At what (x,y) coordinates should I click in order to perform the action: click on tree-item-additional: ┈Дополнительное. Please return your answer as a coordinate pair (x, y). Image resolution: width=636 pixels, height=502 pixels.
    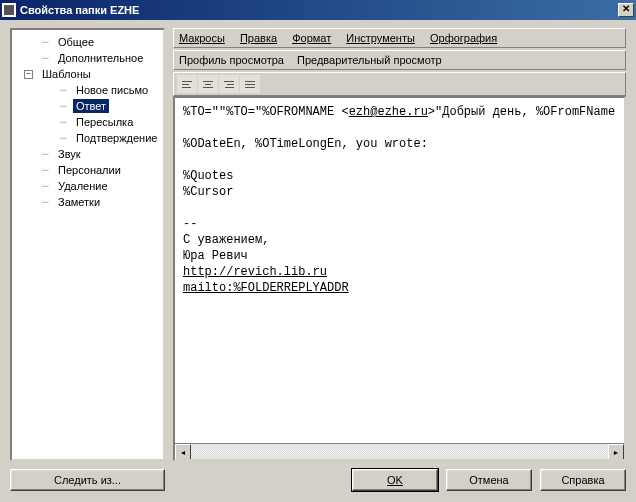
    Looking at the image, I should click on (88, 58).